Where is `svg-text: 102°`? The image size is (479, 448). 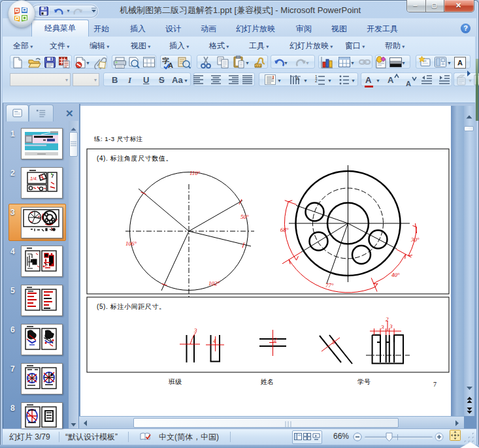
svg-text: 102° is located at coordinates (214, 283).